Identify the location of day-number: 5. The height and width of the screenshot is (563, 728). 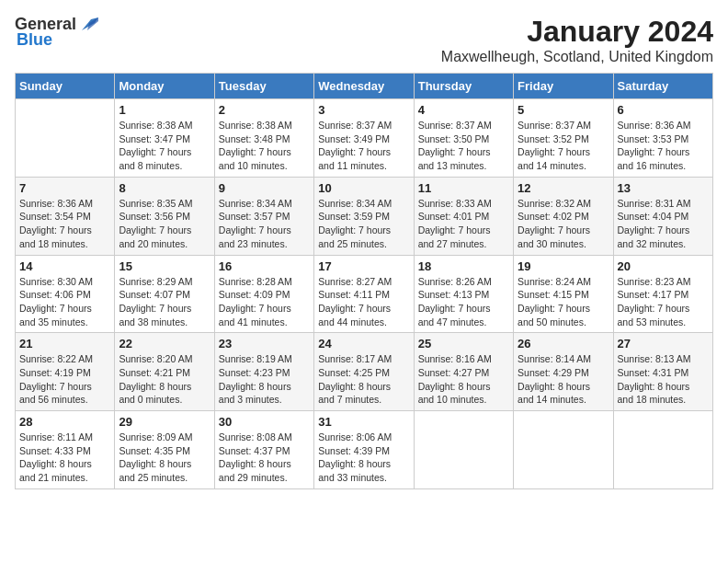
(563, 110).